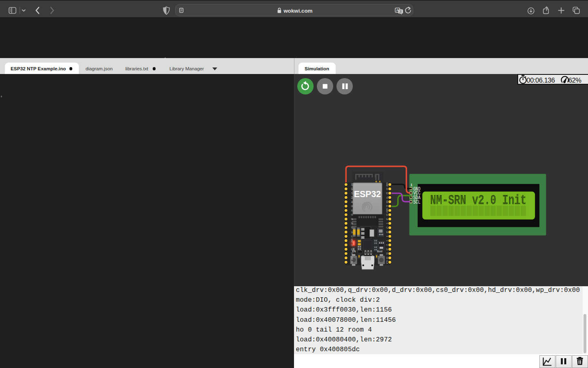 Image resolution: width=588 pixels, height=368 pixels. Describe the element at coordinates (352, 215) in the screenshot. I see `svg-text: 33` at that location.